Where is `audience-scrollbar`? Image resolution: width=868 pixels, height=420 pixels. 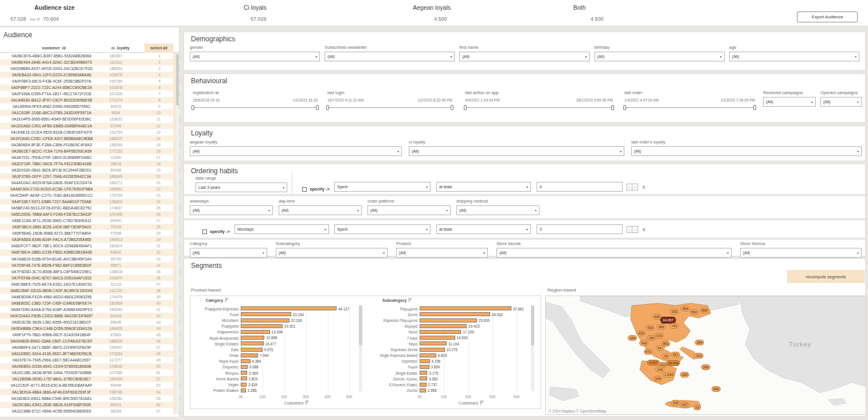
audience-scrollbar is located at coordinates (178, 234).